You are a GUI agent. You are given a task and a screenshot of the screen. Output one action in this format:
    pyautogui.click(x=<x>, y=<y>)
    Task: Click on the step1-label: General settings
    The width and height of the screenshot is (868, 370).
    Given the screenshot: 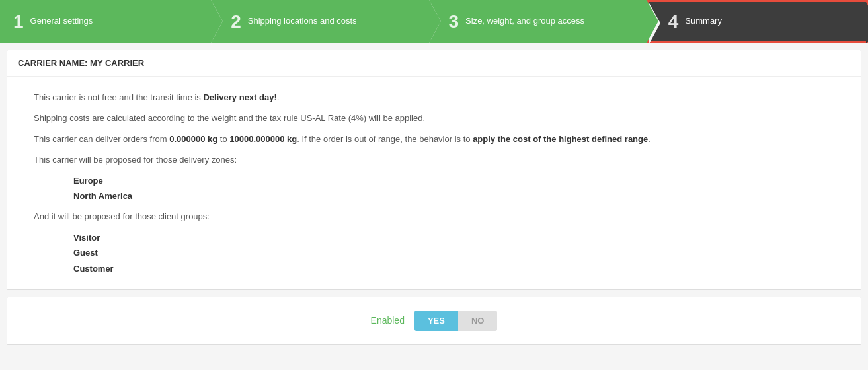 What is the action you would take?
    pyautogui.click(x=62, y=21)
    